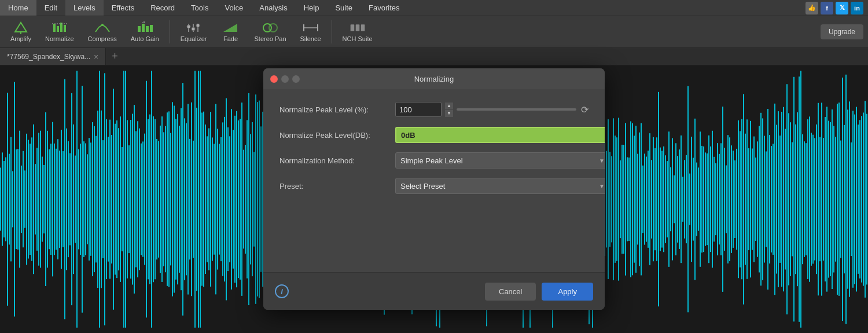  What do you see at coordinates (230, 39) in the screenshot?
I see `fade-label: Fade` at bounding box center [230, 39].